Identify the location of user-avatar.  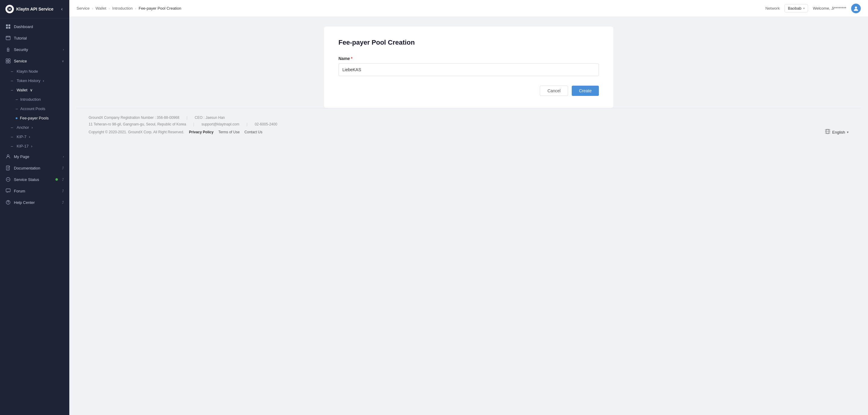
(856, 8).